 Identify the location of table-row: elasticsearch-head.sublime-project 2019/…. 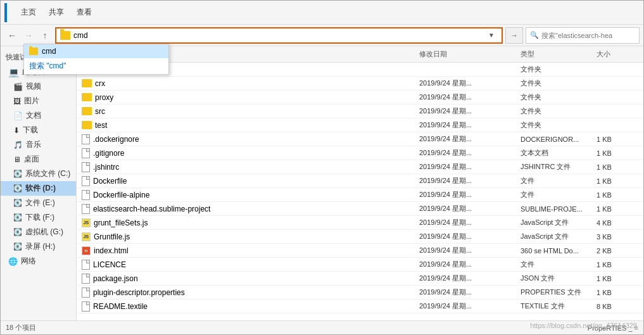
(360, 209).